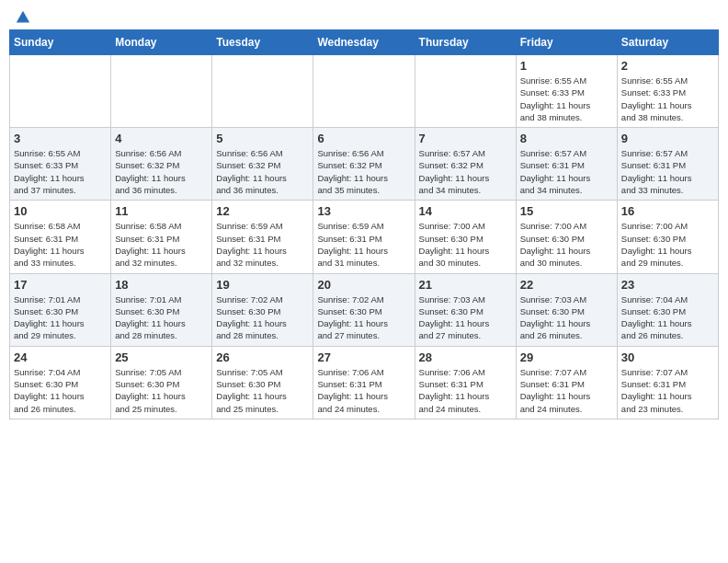 The height and width of the screenshot is (563, 728). I want to click on calendar-cell: 29Sunrise: 7:07 AM Sunset: 6:31 PM Dayli…, so click(566, 383).